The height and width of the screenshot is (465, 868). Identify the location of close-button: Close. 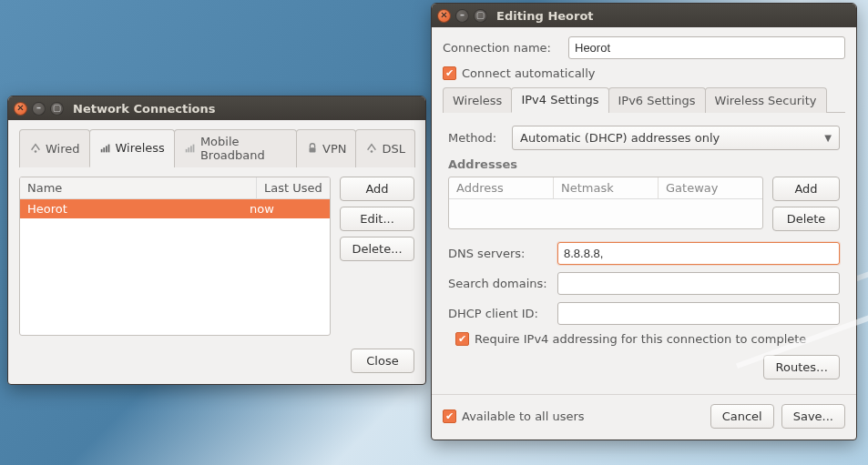
(383, 360).